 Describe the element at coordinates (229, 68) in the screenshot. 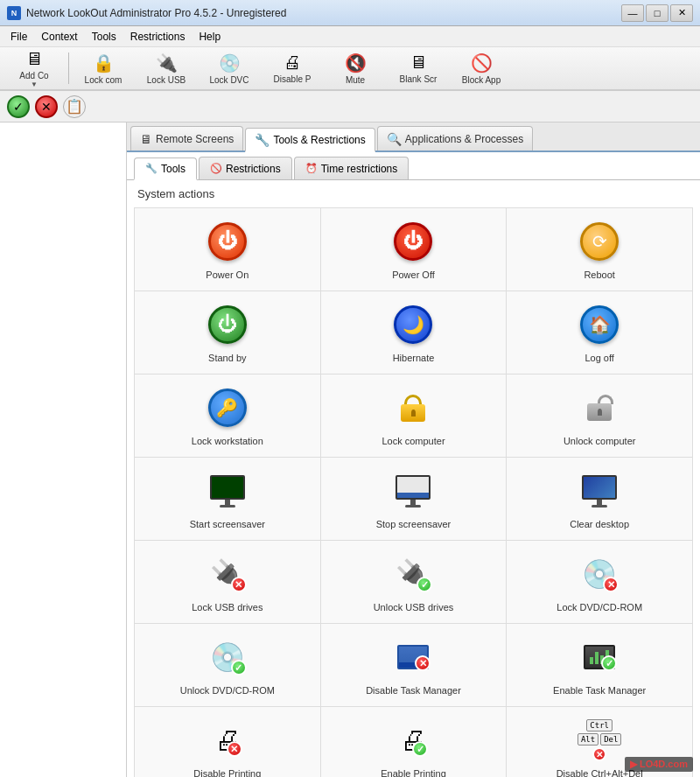

I see `toolbar-lock-dvd: 💿 Lock DVC` at that location.